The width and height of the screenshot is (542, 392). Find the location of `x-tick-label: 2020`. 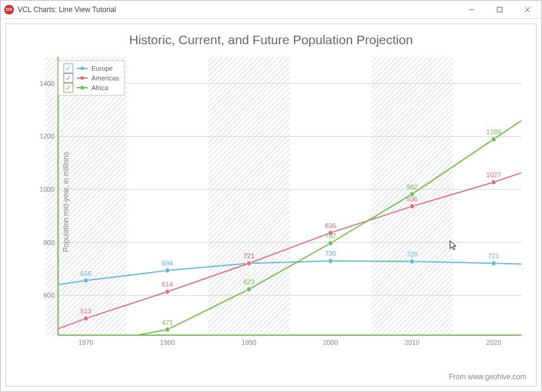

x-tick-label: 2020 is located at coordinates (494, 342).